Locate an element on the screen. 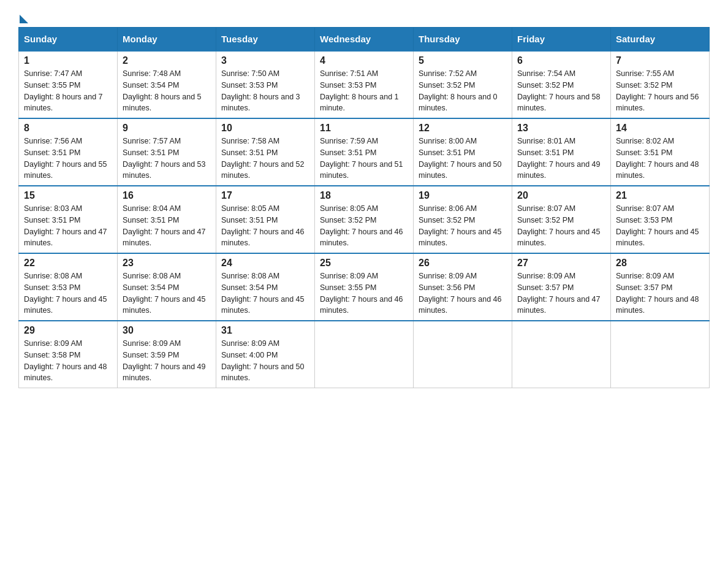 This screenshot has height=563, width=728. day-info: Sunrise: 8:01 AMSunset: 3:51 PMDaylight:… is located at coordinates (561, 158).